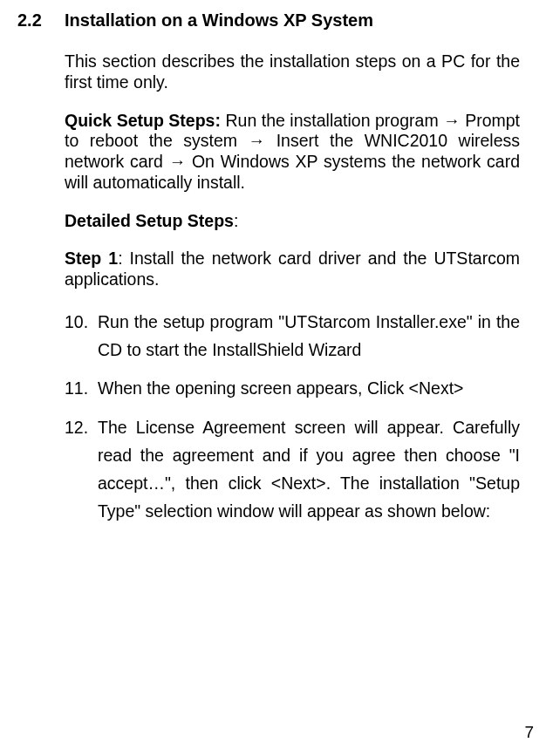  Describe the element at coordinates (149, 221) in the screenshot. I see `detailed-label: Detailed Setup Steps` at that location.